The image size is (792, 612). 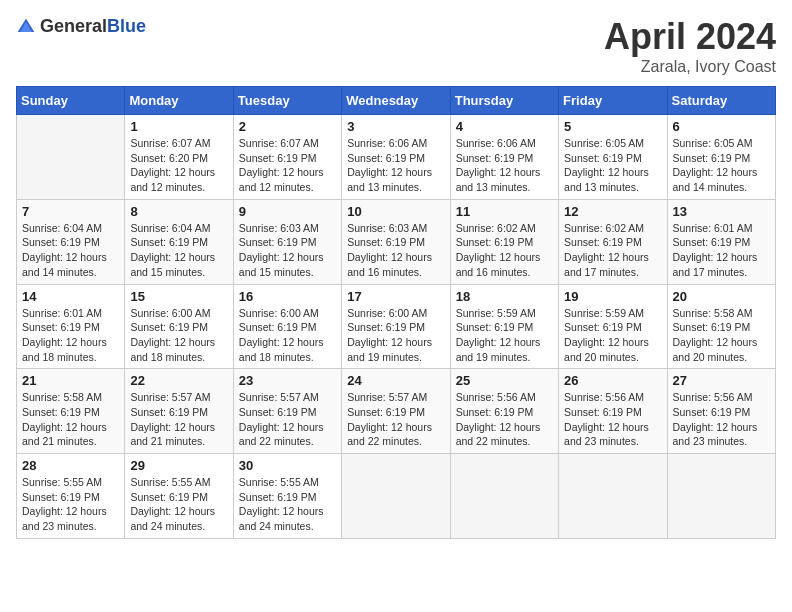 What do you see at coordinates (288, 466) in the screenshot?
I see `day-number: 30` at bounding box center [288, 466].